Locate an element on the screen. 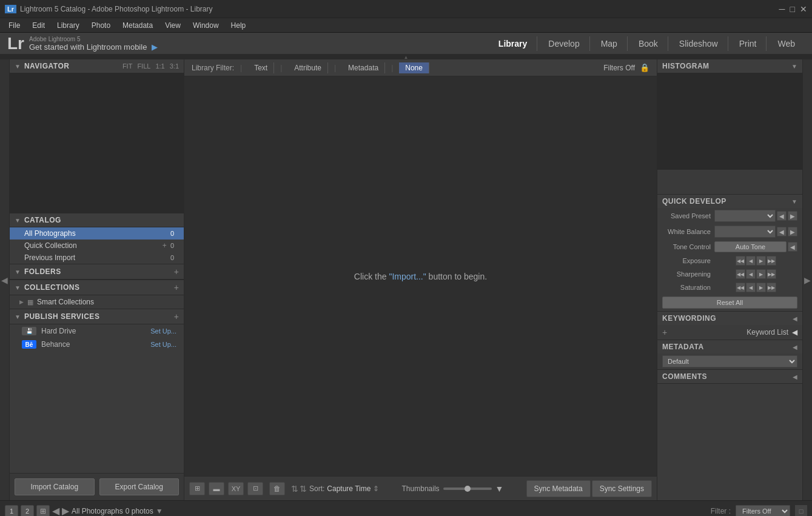 This screenshot has width=812, height=516. survey-view-button: ⊡ is located at coordinates (255, 489).